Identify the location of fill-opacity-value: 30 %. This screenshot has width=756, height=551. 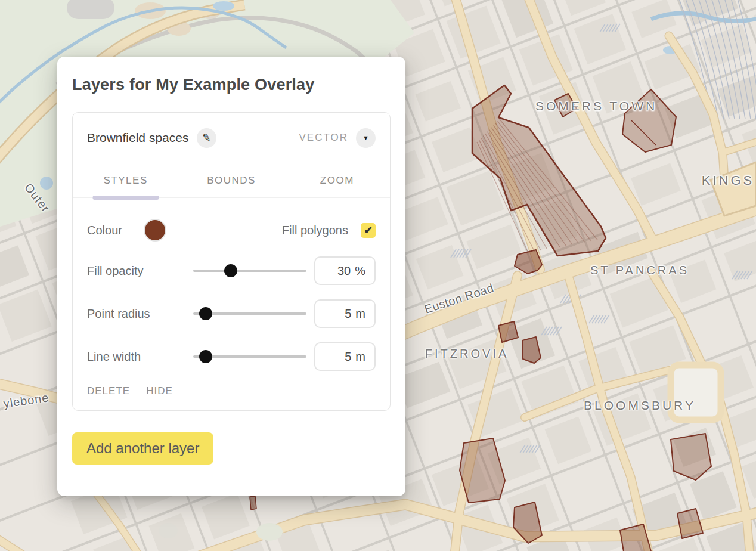
(345, 271).